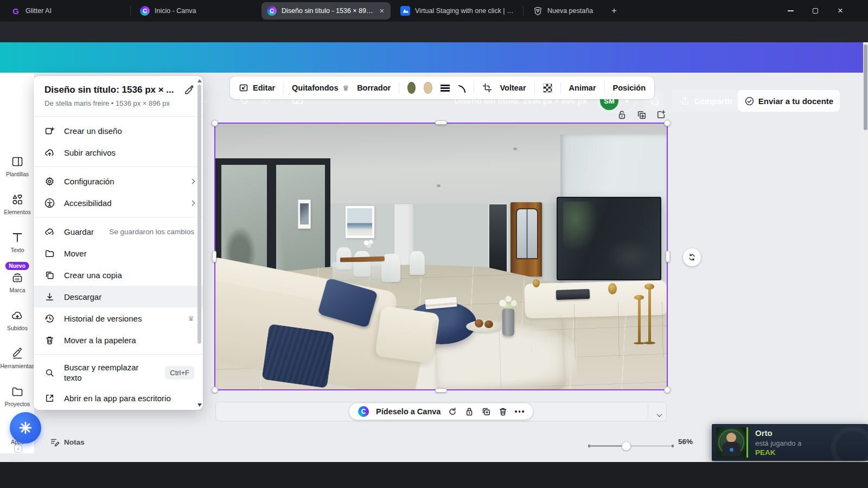 This screenshot has height=488, width=868. Describe the element at coordinates (667, 390) in the screenshot. I see `resize-handle-se` at that location.